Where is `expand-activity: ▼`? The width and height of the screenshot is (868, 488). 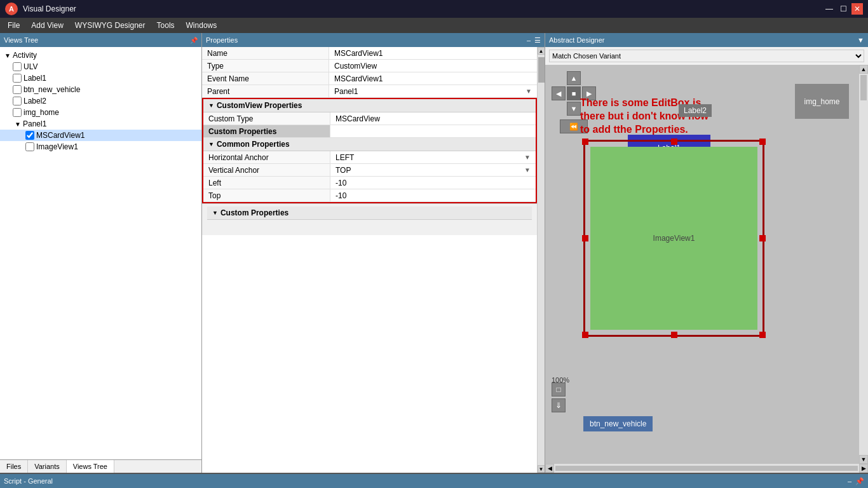
expand-activity: ▼ is located at coordinates (8, 56).